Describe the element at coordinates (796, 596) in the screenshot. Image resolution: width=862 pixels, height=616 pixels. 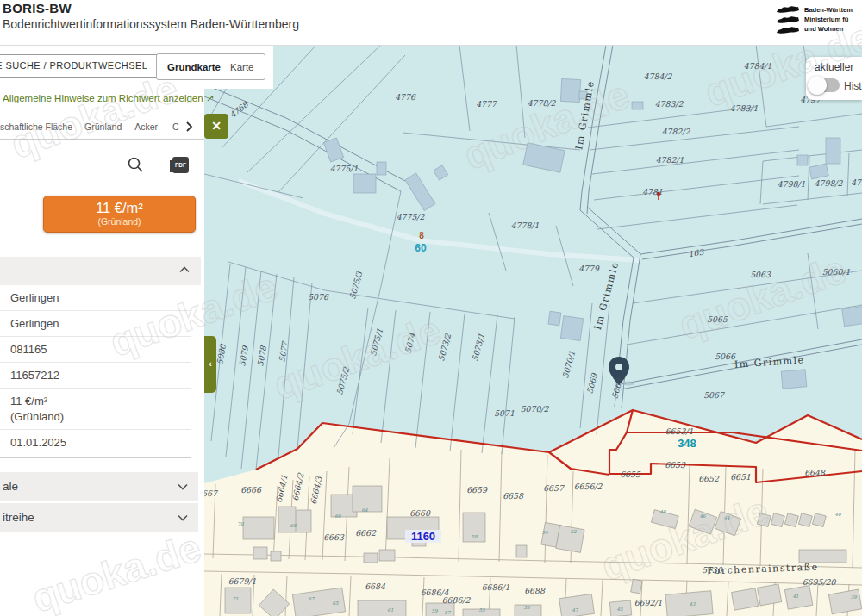
I see `house-number-label: 41` at that location.